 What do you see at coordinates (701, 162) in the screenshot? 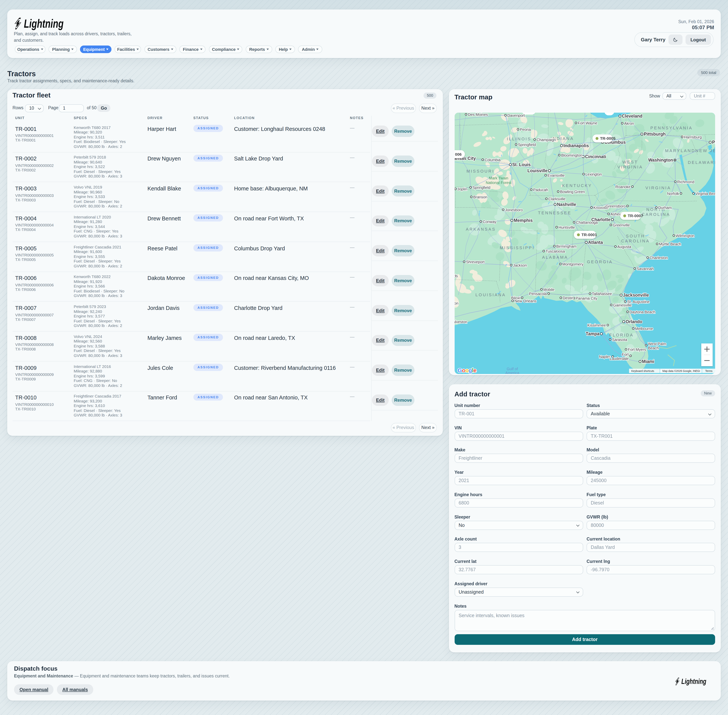
I see `svg-text: DELAWARE` at bounding box center [701, 162].